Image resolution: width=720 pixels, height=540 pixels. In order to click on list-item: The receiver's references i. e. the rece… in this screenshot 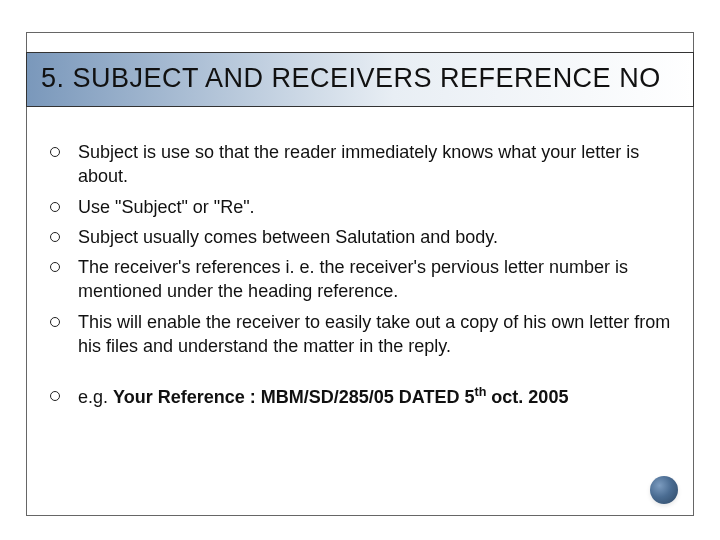, I will do `click(365, 280)`.